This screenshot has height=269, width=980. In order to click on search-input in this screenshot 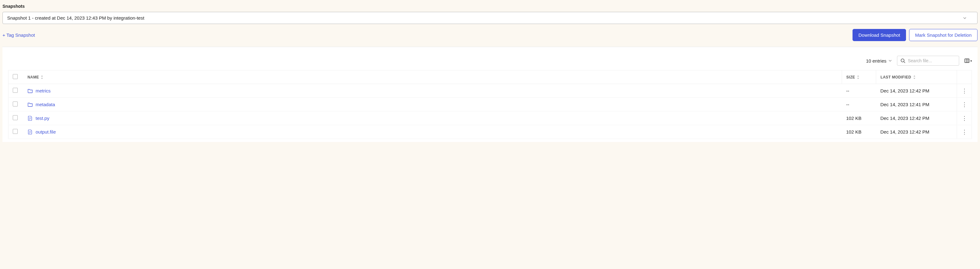, I will do `click(932, 61)`.